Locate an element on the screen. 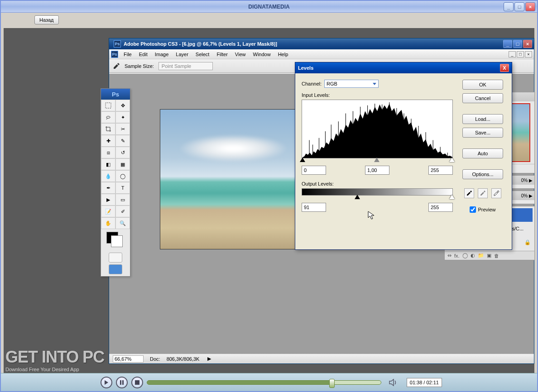 This screenshot has width=538, height=392. history-brush-tool: ↺ is located at coordinates (123, 153).